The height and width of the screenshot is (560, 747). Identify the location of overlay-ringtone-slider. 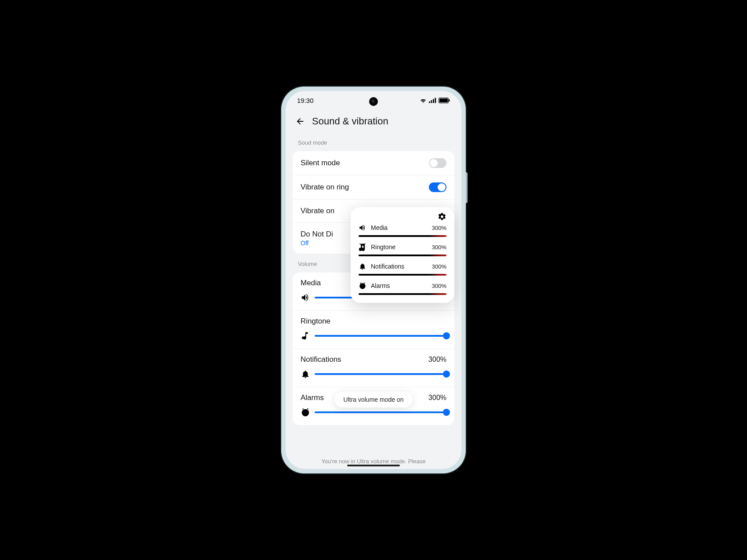
(403, 255).